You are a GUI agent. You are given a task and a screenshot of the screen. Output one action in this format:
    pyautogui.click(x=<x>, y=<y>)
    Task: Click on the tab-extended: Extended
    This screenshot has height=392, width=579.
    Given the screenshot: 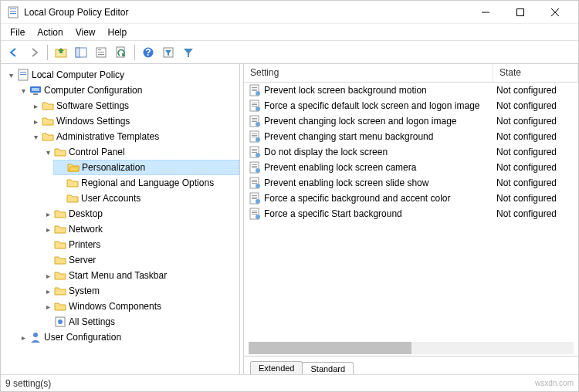 What is the action you would take?
    pyautogui.click(x=276, y=367)
    